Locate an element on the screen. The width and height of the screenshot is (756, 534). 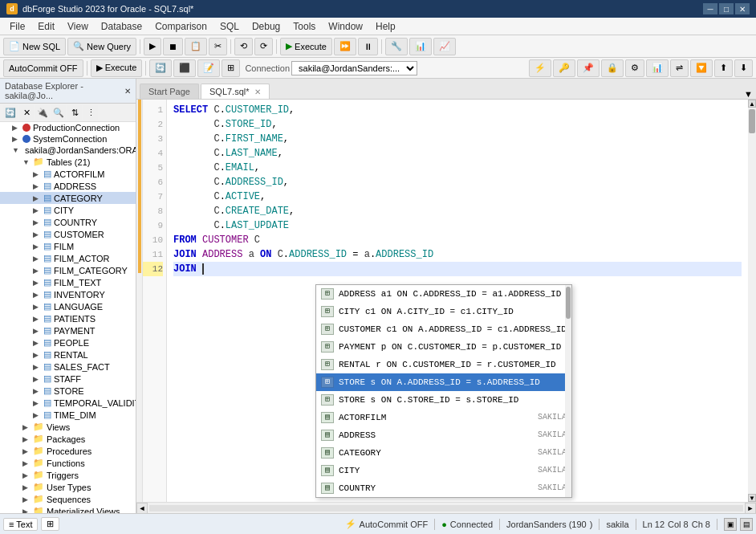
tree-item-temporal: ▶ ▤ TEMPORAL_VALIDITY... is located at coordinates (67, 403).